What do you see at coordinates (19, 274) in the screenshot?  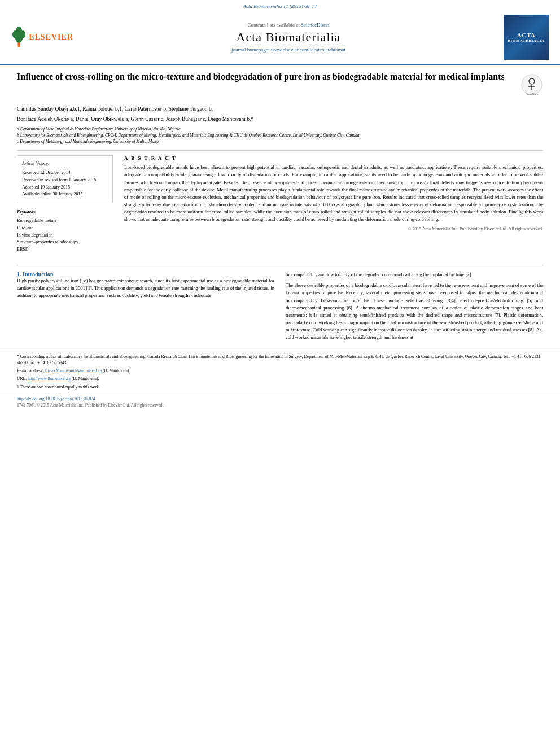 I see `intro-number: 1.` at bounding box center [19, 274].